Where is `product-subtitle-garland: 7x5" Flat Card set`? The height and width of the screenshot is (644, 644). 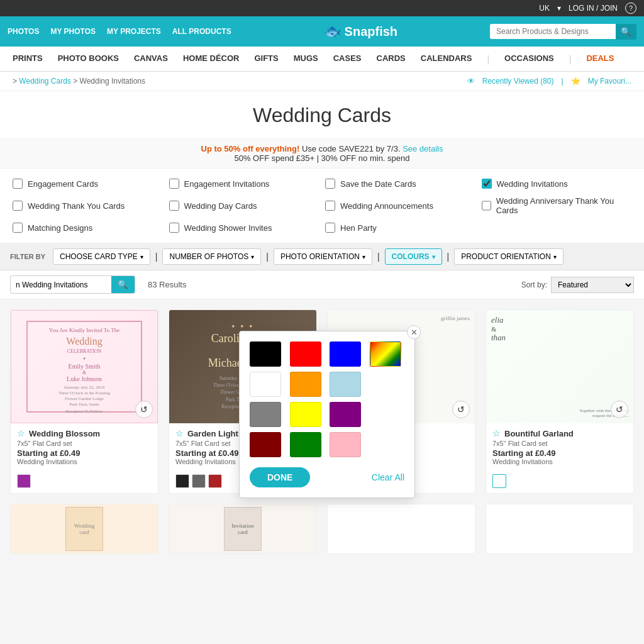
product-subtitle-garland: 7x5" Flat Card set is located at coordinates (560, 443).